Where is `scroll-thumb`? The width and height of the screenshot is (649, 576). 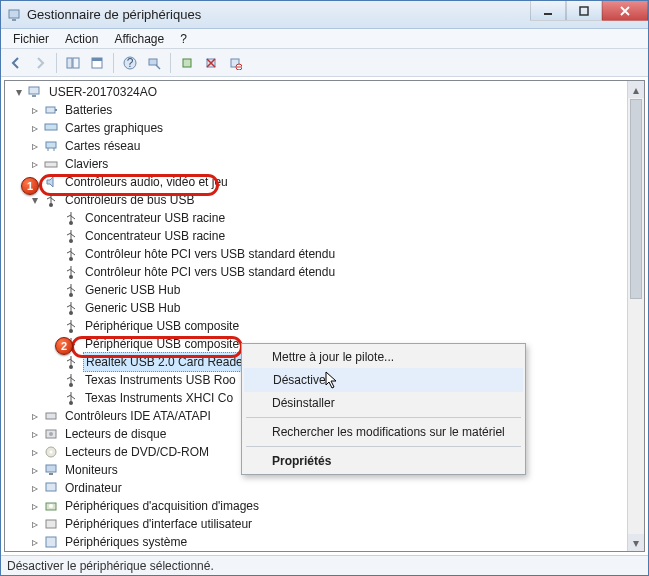 scroll-thumb is located at coordinates (636, 199).